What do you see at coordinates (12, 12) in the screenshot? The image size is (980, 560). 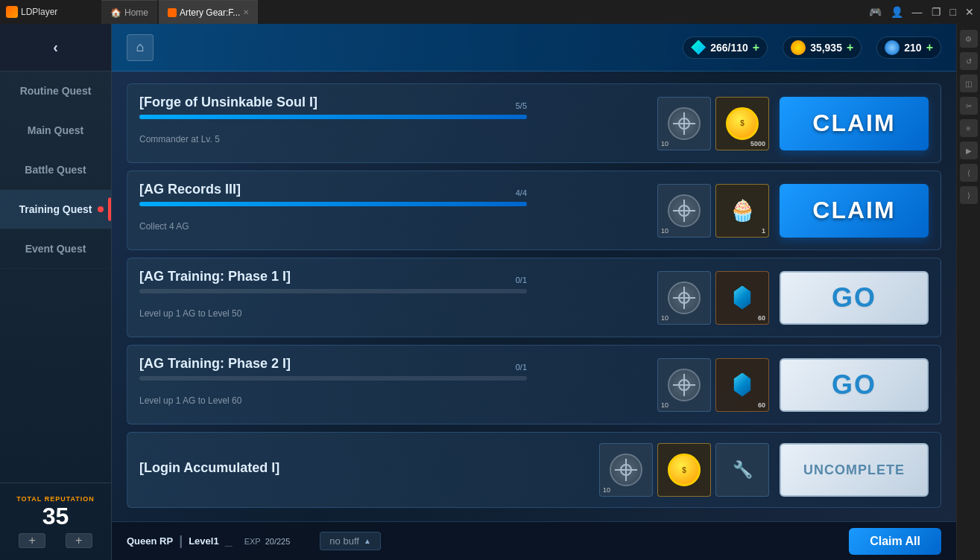 I see `ldplayer-icon` at bounding box center [12, 12].